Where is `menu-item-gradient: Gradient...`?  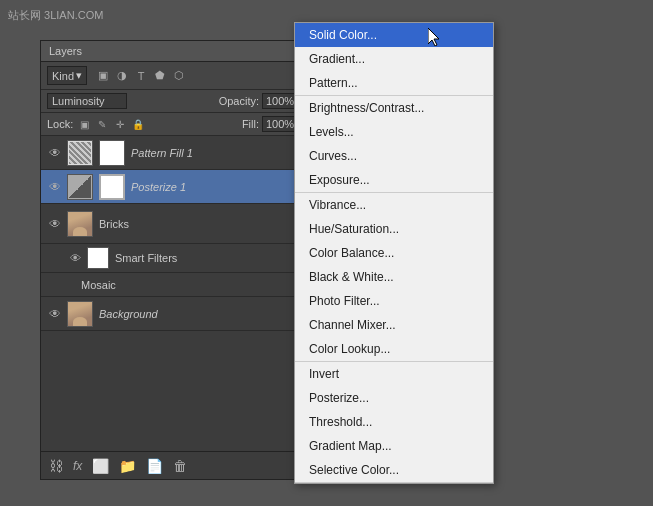
menu-item-gradient: Gradient... is located at coordinates (394, 59).